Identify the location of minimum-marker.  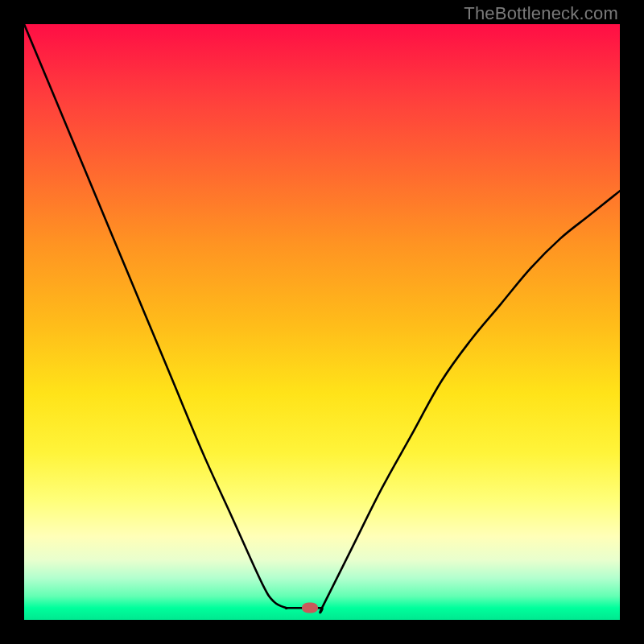
(310, 609).